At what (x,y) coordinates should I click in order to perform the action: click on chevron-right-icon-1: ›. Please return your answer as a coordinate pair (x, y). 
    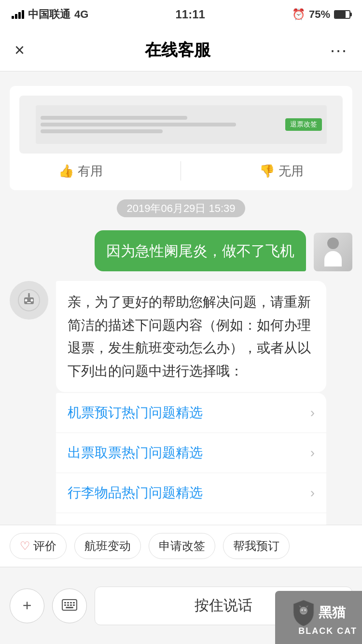
    Looking at the image, I should click on (313, 453).